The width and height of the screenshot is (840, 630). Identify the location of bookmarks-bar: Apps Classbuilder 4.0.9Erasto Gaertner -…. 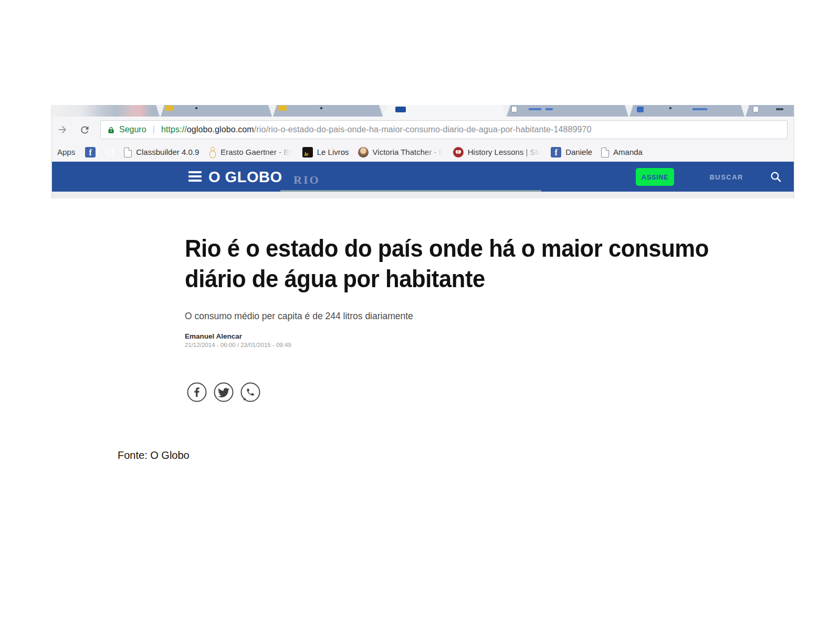
(423, 152).